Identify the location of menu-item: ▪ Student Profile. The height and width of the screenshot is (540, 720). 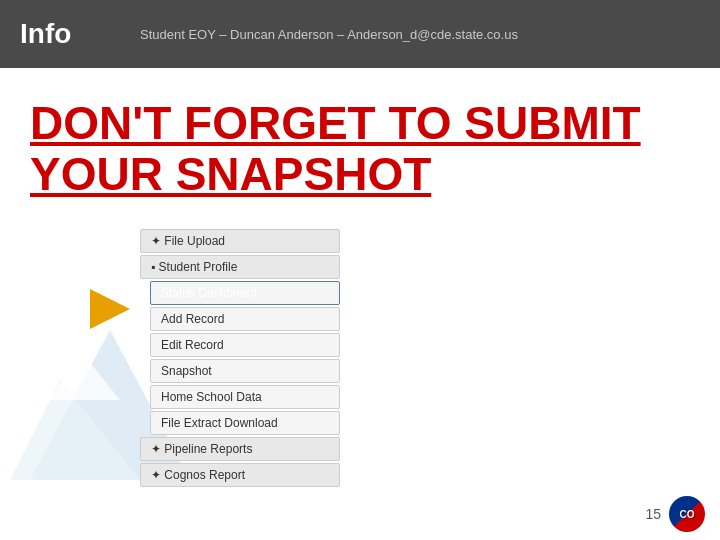
(240, 267).